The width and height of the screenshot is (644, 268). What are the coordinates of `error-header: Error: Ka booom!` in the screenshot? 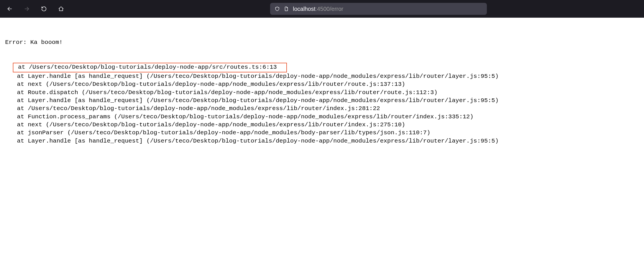 It's located at (322, 42).